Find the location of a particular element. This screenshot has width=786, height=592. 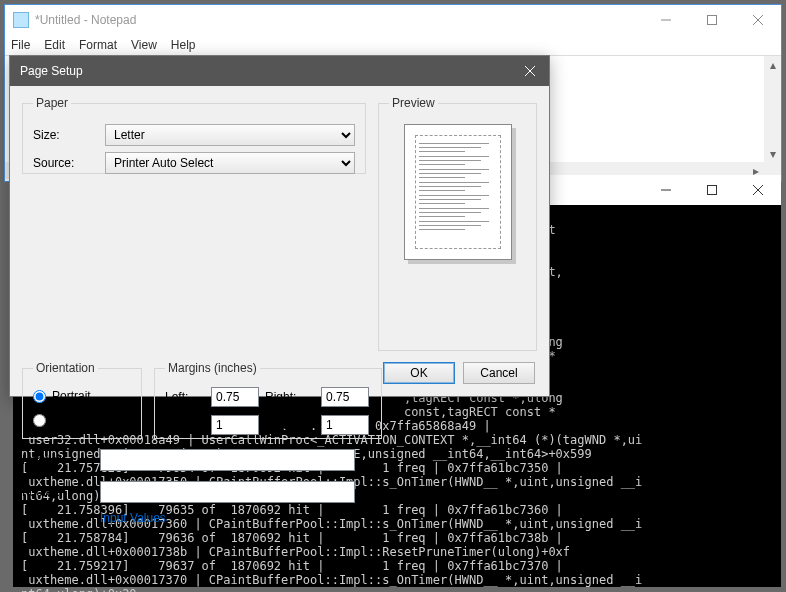

dialog-close-button is located at coordinates (530, 71).